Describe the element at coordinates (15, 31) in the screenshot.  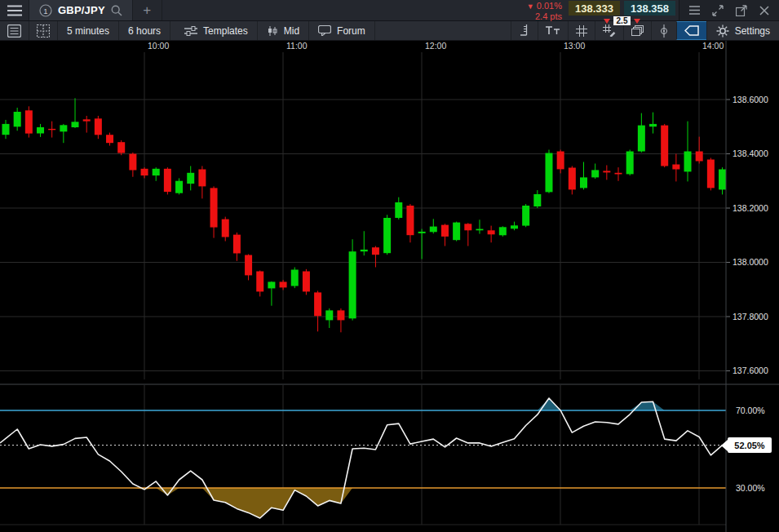
I see `watchlist-icon` at that location.